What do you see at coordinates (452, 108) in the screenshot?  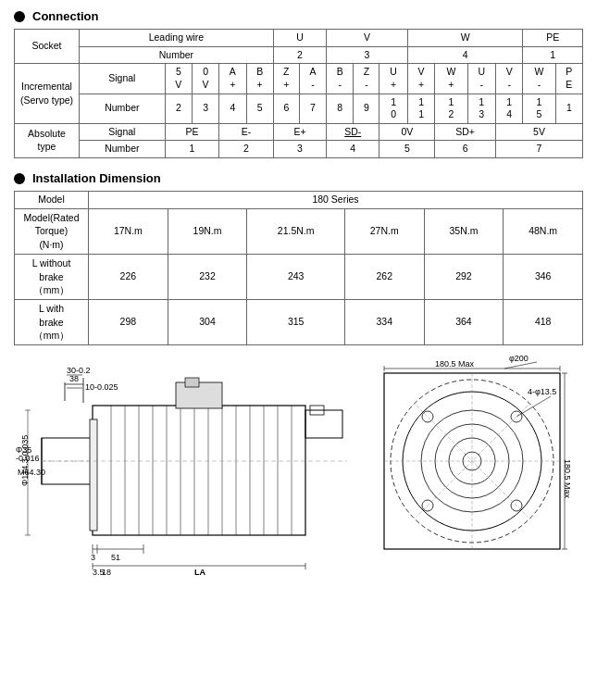 I see `num-12: 12` at bounding box center [452, 108].